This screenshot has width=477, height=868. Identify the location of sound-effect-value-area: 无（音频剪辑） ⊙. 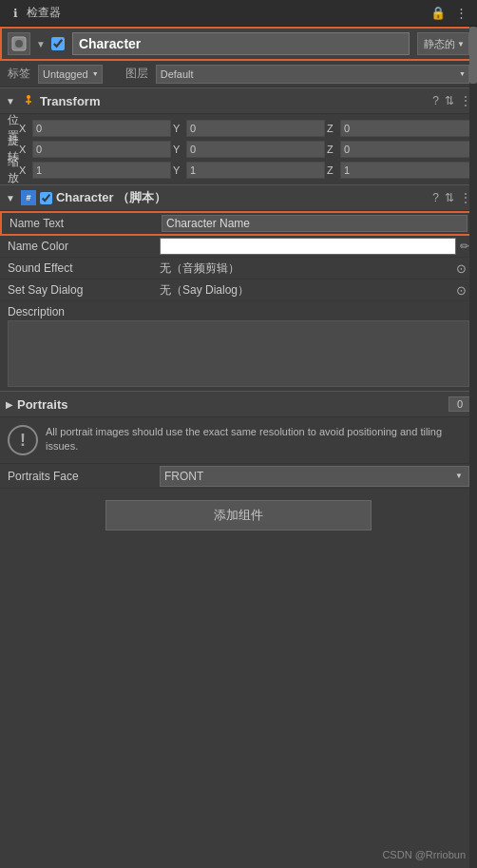
(315, 268).